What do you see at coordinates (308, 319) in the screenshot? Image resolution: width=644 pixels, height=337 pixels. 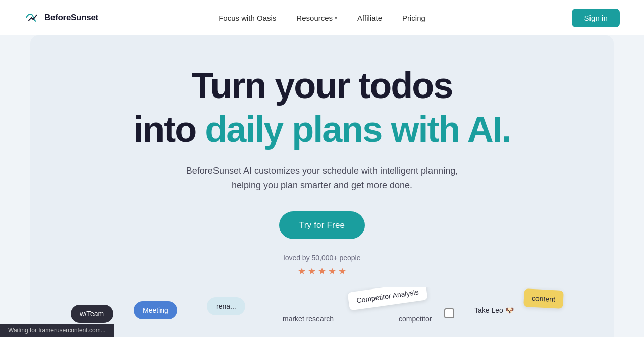 I see `tag-market-research: market research` at bounding box center [308, 319].